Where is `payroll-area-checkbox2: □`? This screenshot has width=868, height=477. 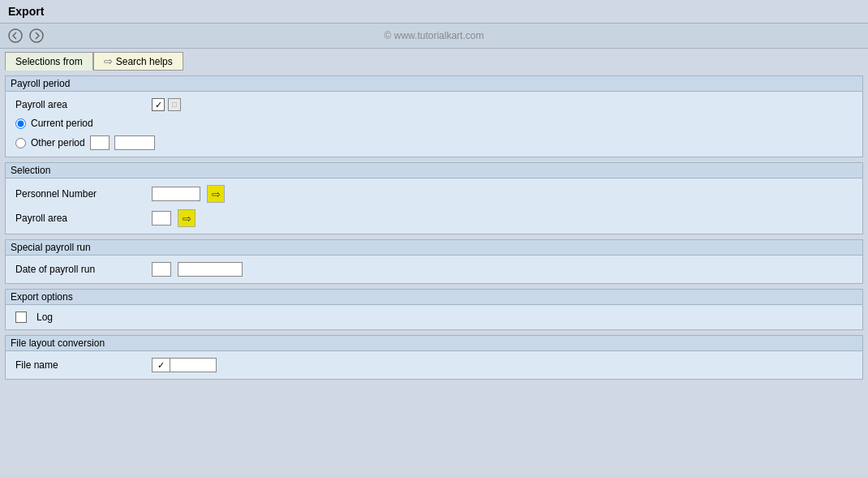
payroll-area-checkbox2: □ is located at coordinates (174, 105).